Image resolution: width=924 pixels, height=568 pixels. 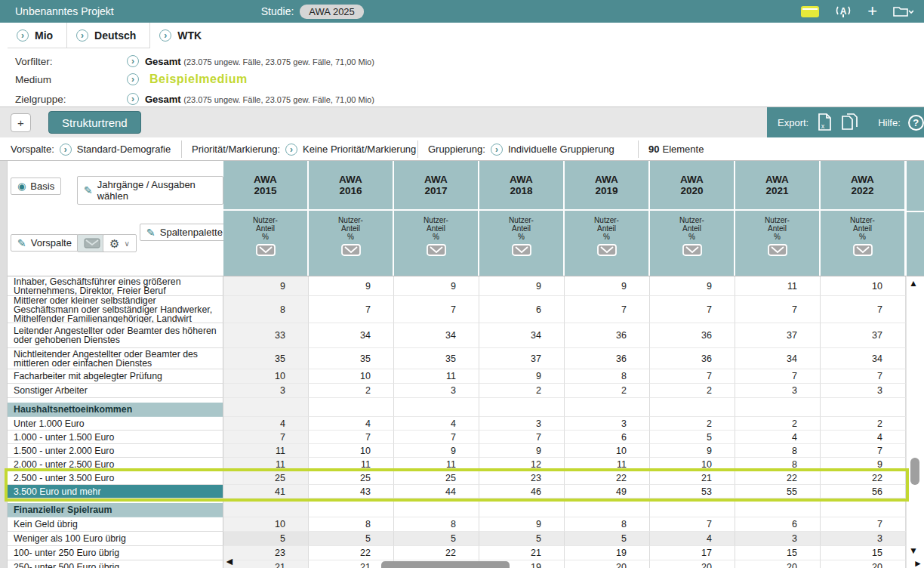 I want to click on vorspalte-option: Vorspalte: › Standard-Demografie, so click(x=91, y=150).